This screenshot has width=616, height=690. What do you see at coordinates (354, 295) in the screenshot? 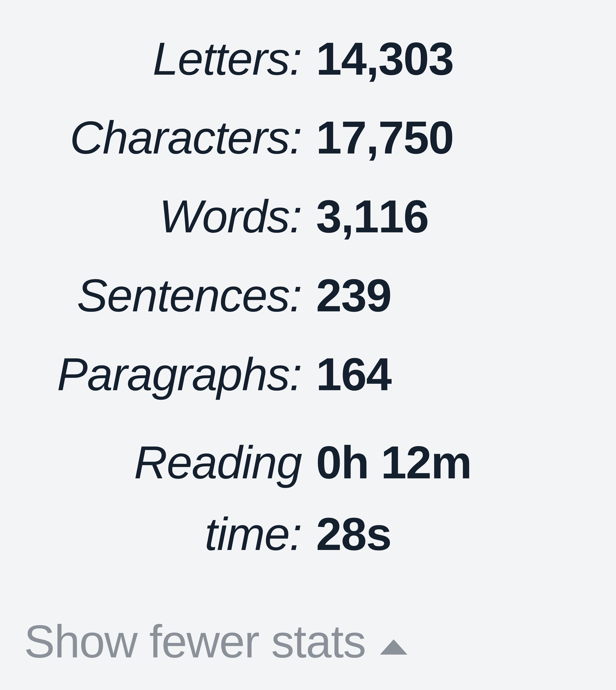
I see `stat-value-sentences: 239` at bounding box center [354, 295].